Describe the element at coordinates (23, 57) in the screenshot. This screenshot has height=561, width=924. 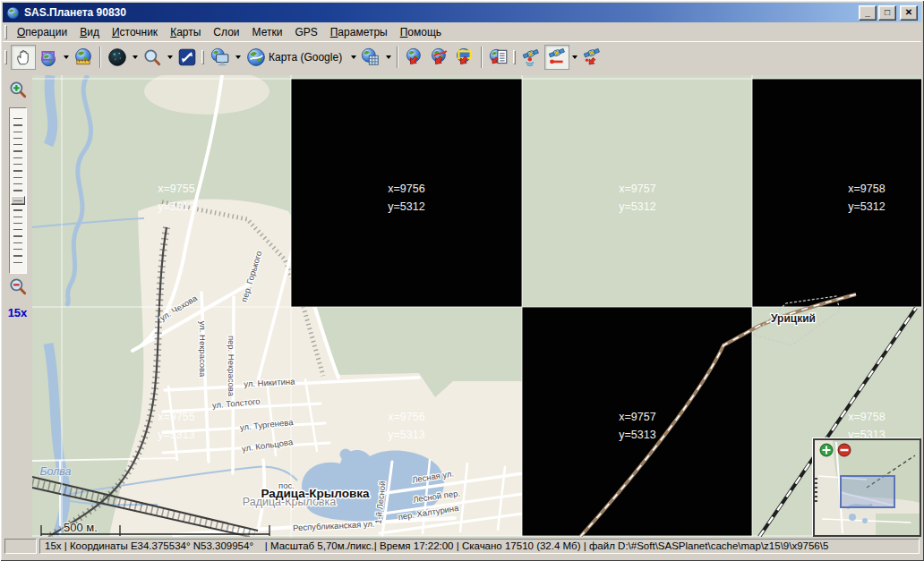
I see `hand-icon` at that location.